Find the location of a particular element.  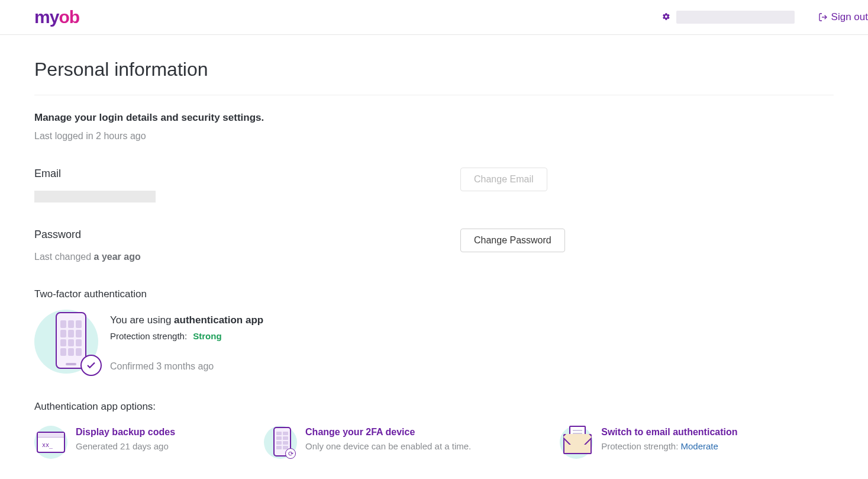

tfa-confirmed-value: 3 months ago is located at coordinates (185, 366).